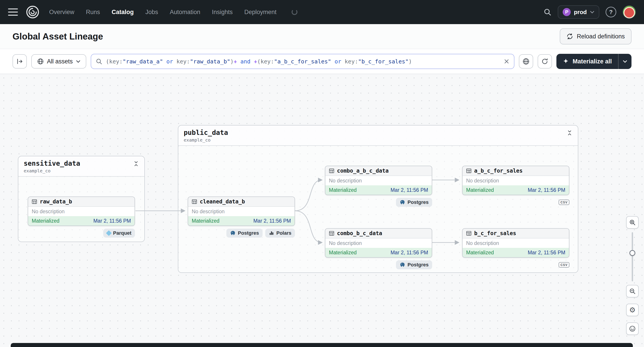  What do you see at coordinates (260, 12) in the screenshot?
I see `nav-item-deployment: Deployment` at bounding box center [260, 12].